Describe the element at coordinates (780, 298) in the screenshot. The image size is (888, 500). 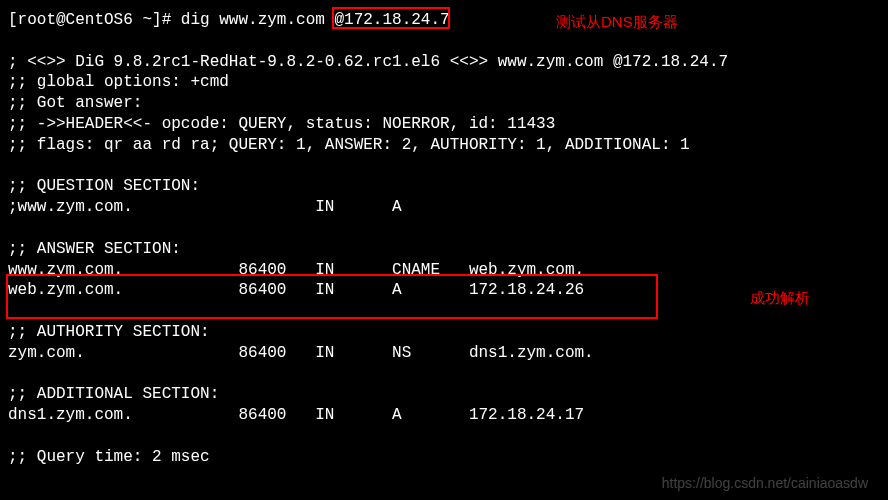
I see `annotation-success: 成功解析` at that location.